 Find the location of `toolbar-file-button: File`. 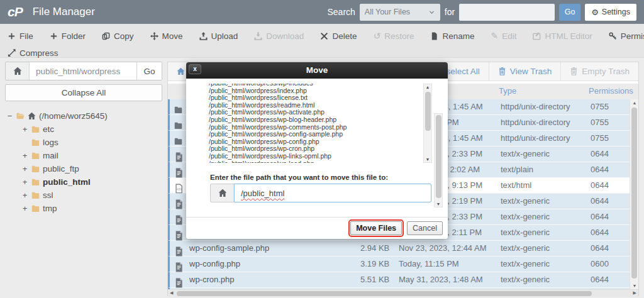

toolbar-file-button: File is located at coordinates (20, 36).